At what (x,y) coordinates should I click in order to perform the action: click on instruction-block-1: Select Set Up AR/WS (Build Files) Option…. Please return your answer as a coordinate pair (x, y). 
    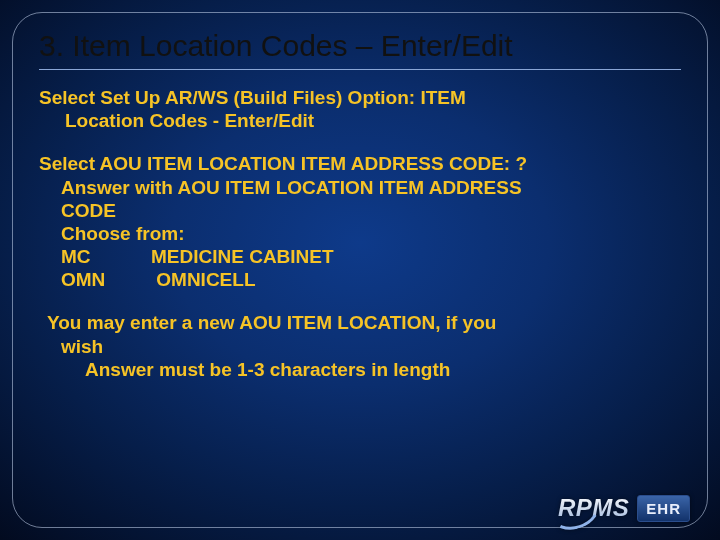
    Looking at the image, I should click on (360, 109).